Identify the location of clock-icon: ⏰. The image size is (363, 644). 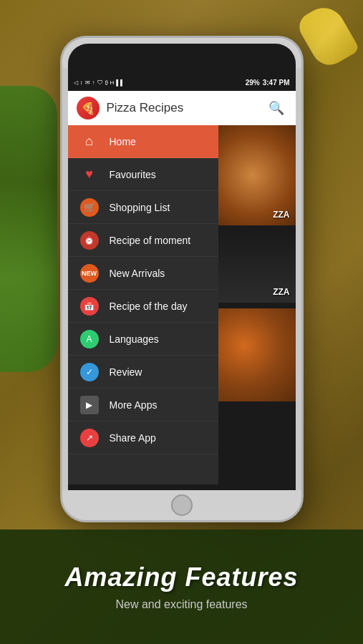
(89, 240).